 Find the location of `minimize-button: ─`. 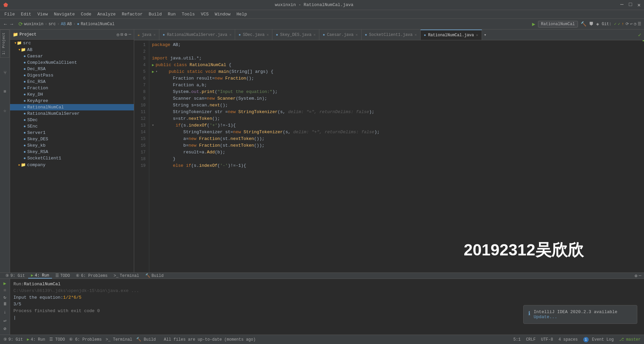

minimize-button: ─ is located at coordinates (622, 5).